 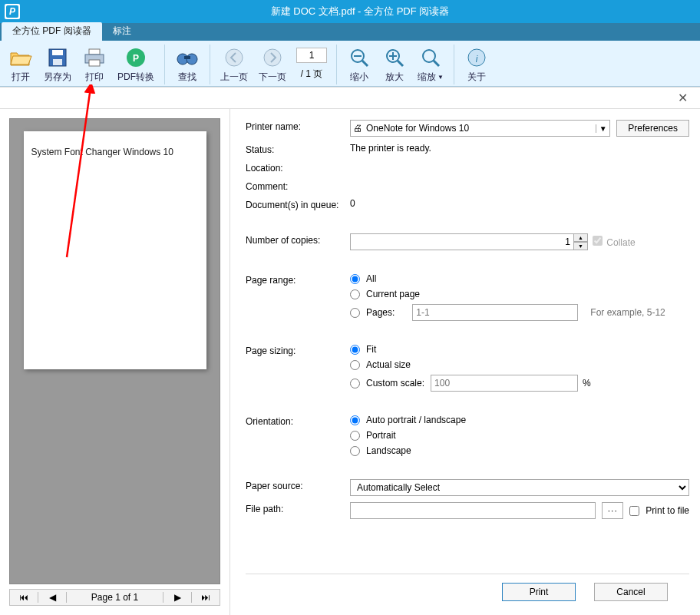 What do you see at coordinates (177, 597) in the screenshot?
I see `next-preview-button: ▶` at bounding box center [177, 597].